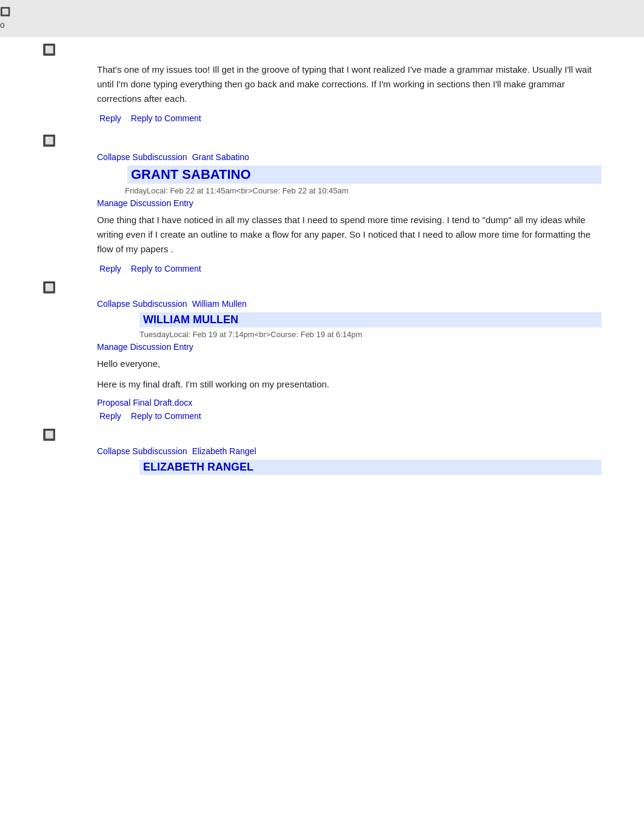 This screenshot has height=835, width=644. I want to click on elizabeth-name-wrapper: ELIZABETH RANGEL, so click(371, 467).